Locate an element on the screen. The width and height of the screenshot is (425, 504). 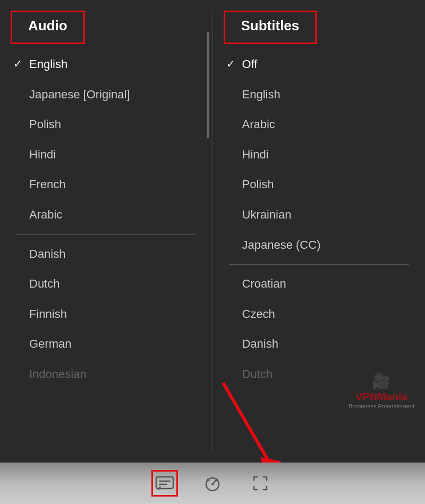
fullscreen-button is located at coordinates (260, 483).